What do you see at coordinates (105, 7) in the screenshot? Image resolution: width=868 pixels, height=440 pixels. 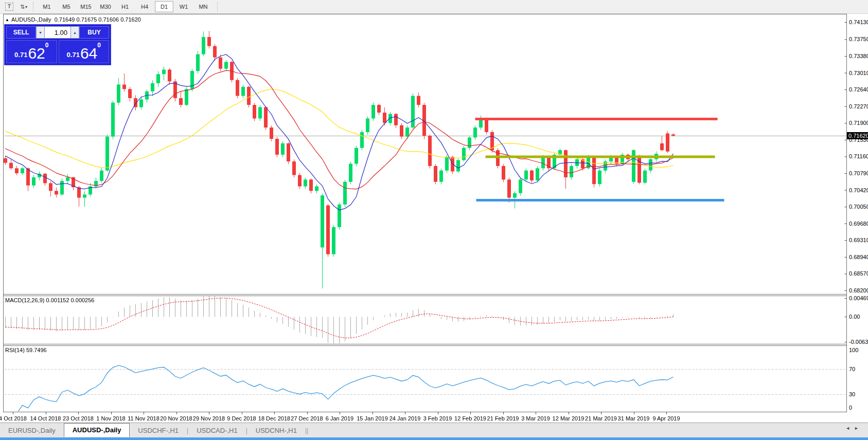 I see `timeframe-button-m30: M30` at bounding box center [105, 7].